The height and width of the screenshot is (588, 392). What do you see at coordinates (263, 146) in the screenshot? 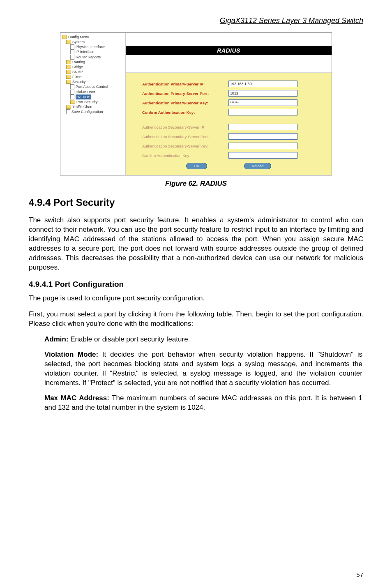
I see `sec-key-input` at bounding box center [263, 146].